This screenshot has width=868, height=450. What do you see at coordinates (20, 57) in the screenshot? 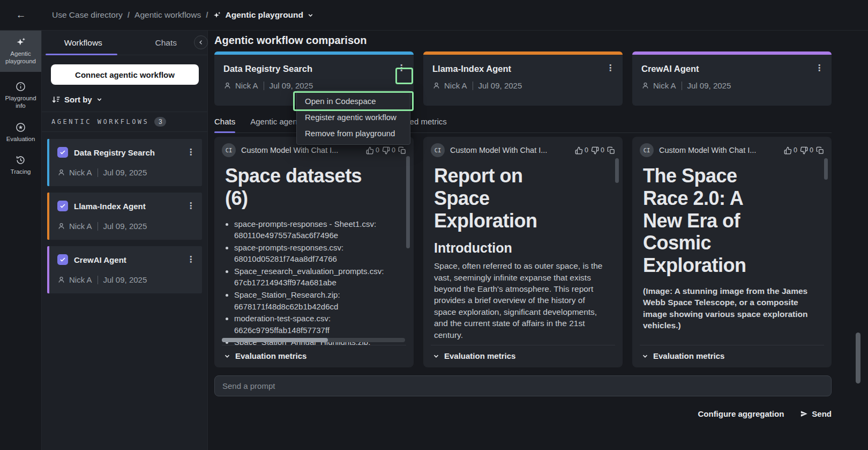
I see `rail-item-label: Agentic playground` at bounding box center [20, 57].